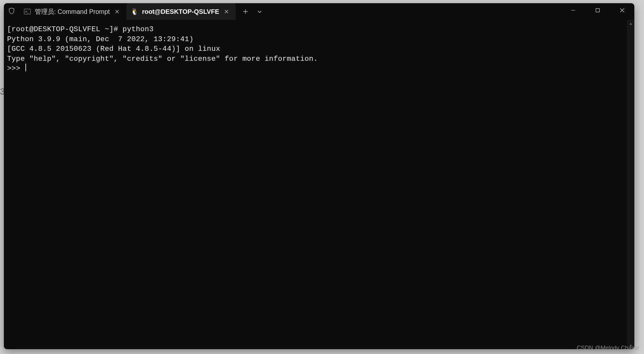 The image size is (644, 354). What do you see at coordinates (100, 39) in the screenshot?
I see `terminal-line: Python 3.9.9 (main, Dec 7 2022, 13:29:41…` at bounding box center [100, 39].